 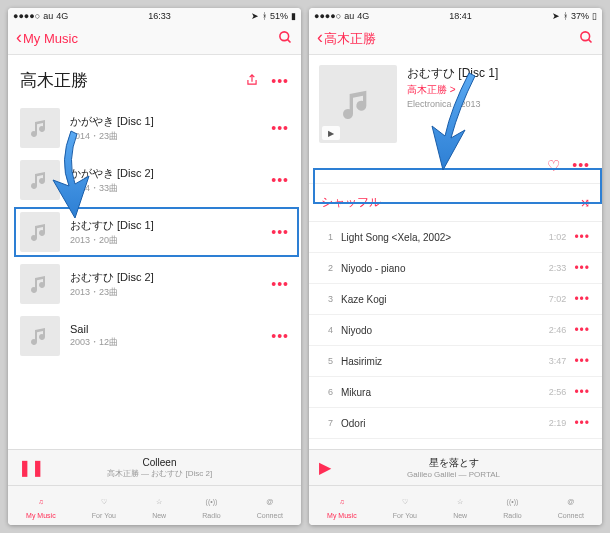 What do you see at coordinates (154, 78) in the screenshot?
I see `artist-header: 高木正勝 •••` at bounding box center [154, 78].